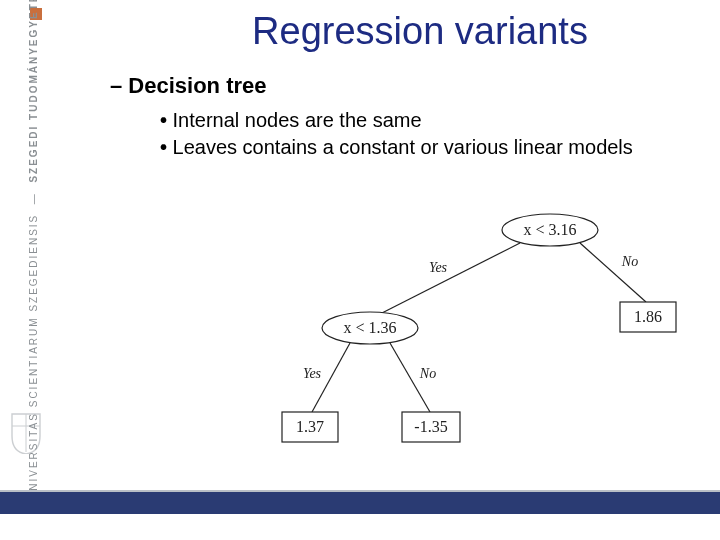  Describe the element at coordinates (24, 270) in the screenshot. I see `sidebar: UNIVERSITAS SCIENTIARUM SZEGEDIENSIS — S…` at that location.